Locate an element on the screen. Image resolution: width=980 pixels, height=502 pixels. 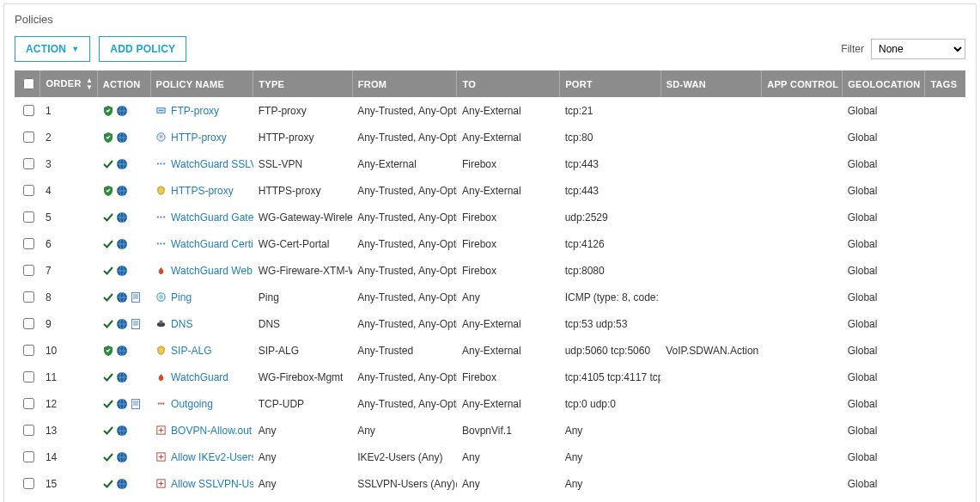
table-row: 11WatchGuardWG-Firebox-MgmtAny-Trusted, … is located at coordinates (490, 376).